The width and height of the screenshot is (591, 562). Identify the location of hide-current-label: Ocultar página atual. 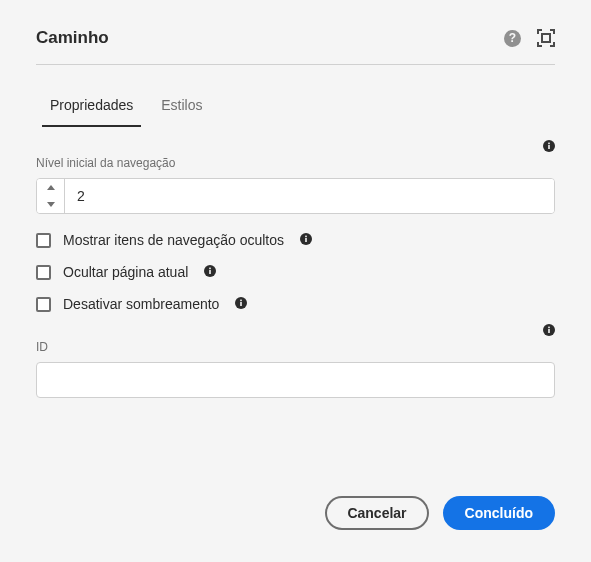
(126, 272).